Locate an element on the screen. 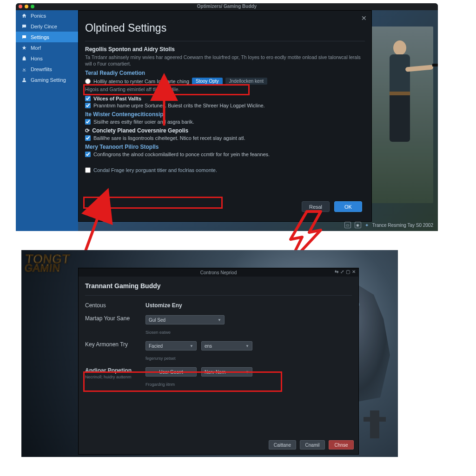  section-heading: Regollis Sponton and Aidry Stolls is located at coordinates (225, 49).